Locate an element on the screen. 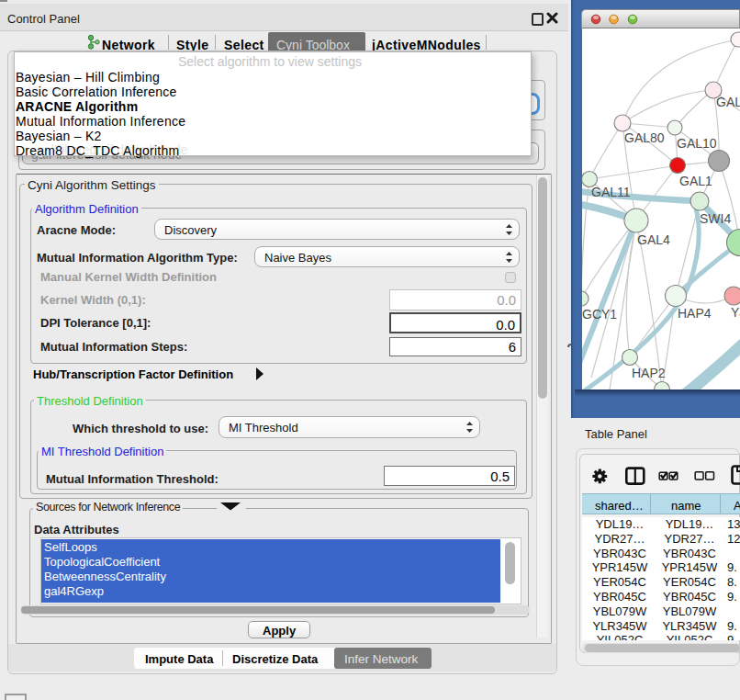  svg-text: GAL4 is located at coordinates (654, 240).